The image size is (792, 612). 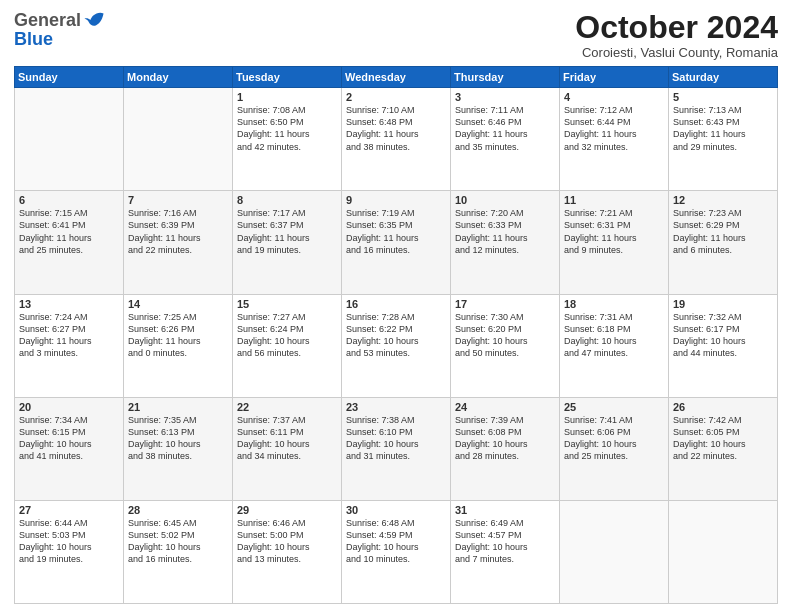 I want to click on month-title: October 2024, so click(x=676, y=28).